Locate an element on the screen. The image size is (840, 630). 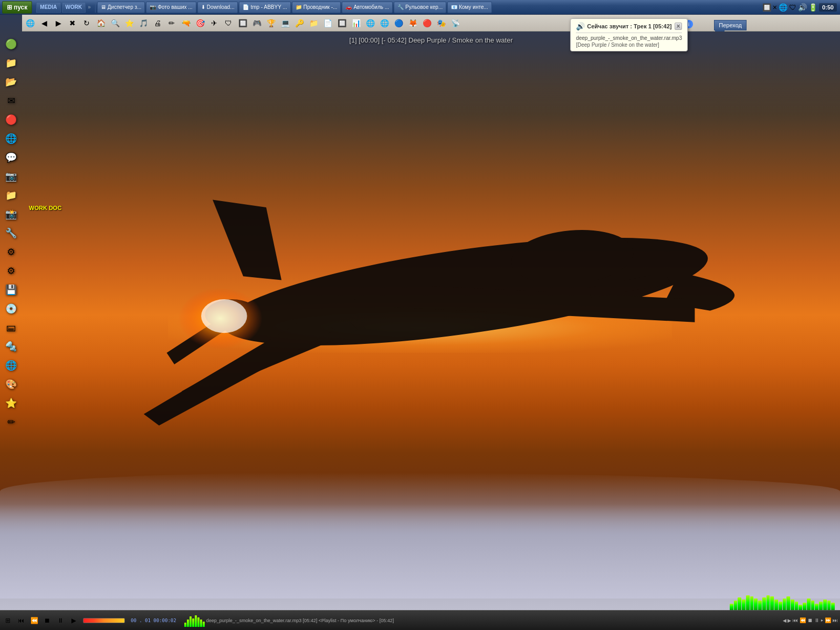
toolbar-icon-target: 🎯 is located at coordinates (200, 23).